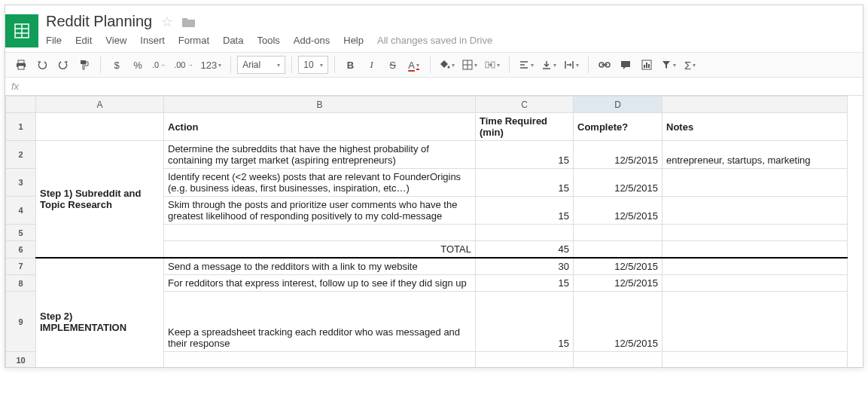 This screenshot has width=868, height=410. I want to click on cell: entrepreneur, startups, marketing, so click(755, 155).